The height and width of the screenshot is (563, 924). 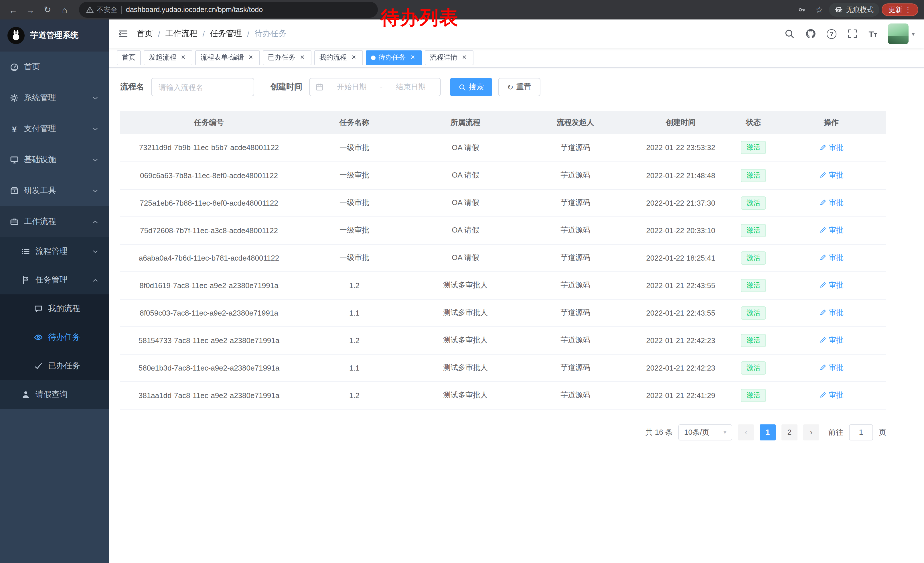 What do you see at coordinates (902, 34) in the screenshot?
I see `user-menu: ▾` at bounding box center [902, 34].